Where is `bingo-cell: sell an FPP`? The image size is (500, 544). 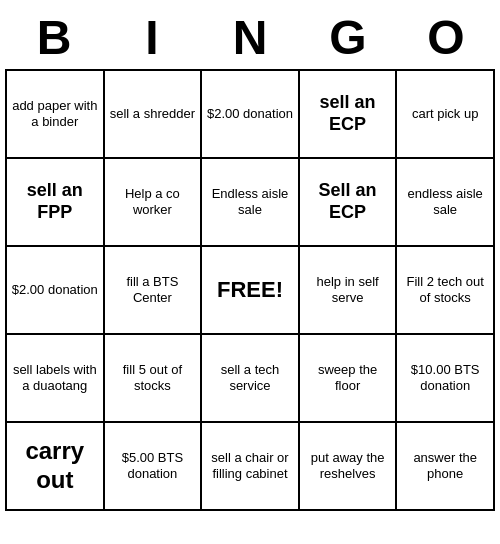
bingo-cell: sell an FPP is located at coordinates (56, 203).